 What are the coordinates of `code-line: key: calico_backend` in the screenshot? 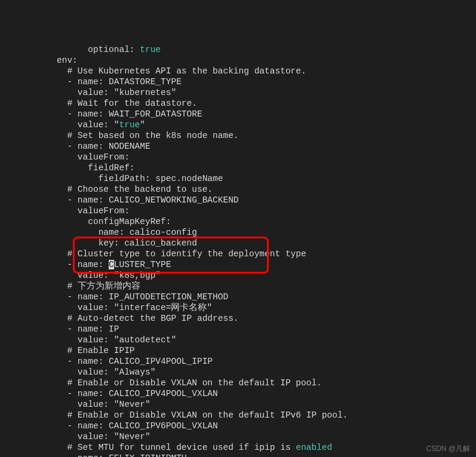 It's located at (240, 243).